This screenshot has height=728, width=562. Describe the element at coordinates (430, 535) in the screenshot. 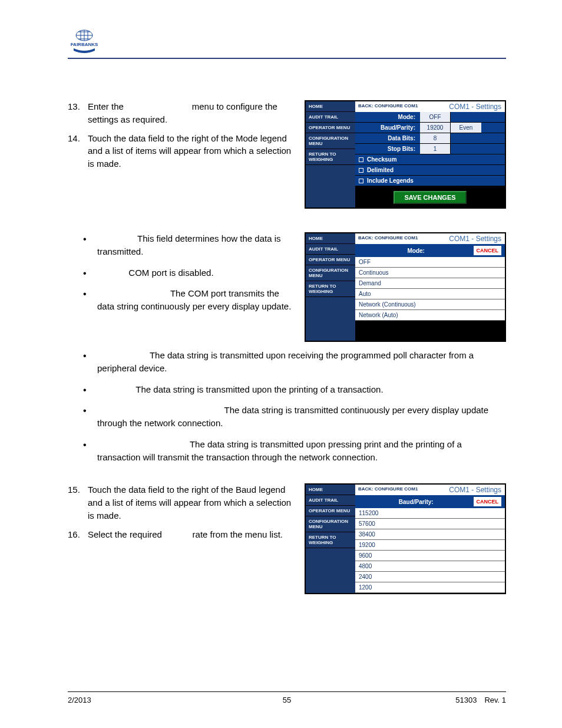

I see `baud-38400: 38400` at that location.